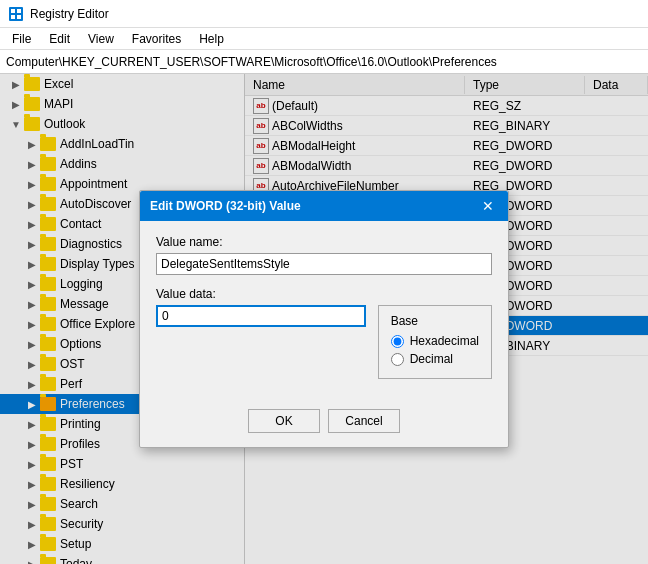 The height and width of the screenshot is (564, 648). What do you see at coordinates (324, 39) in the screenshot?
I see `menu-bar: File Edit View Favorites Help` at bounding box center [324, 39].